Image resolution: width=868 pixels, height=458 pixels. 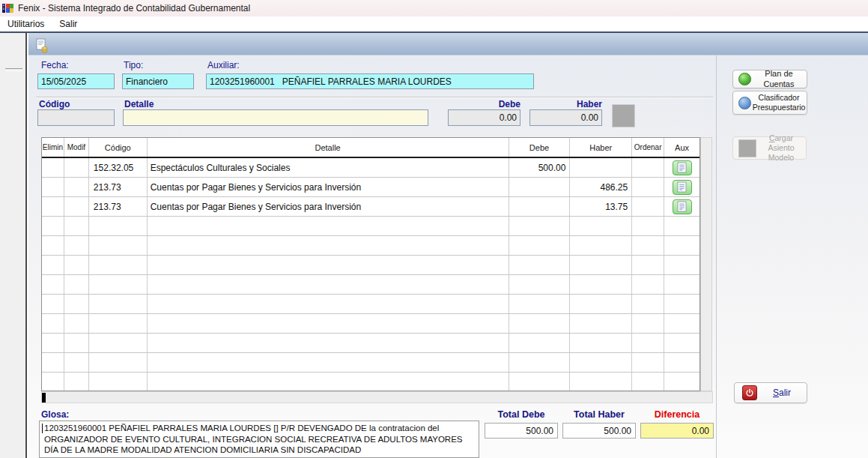 I want to click on detalle-label: Detalle, so click(x=139, y=104).